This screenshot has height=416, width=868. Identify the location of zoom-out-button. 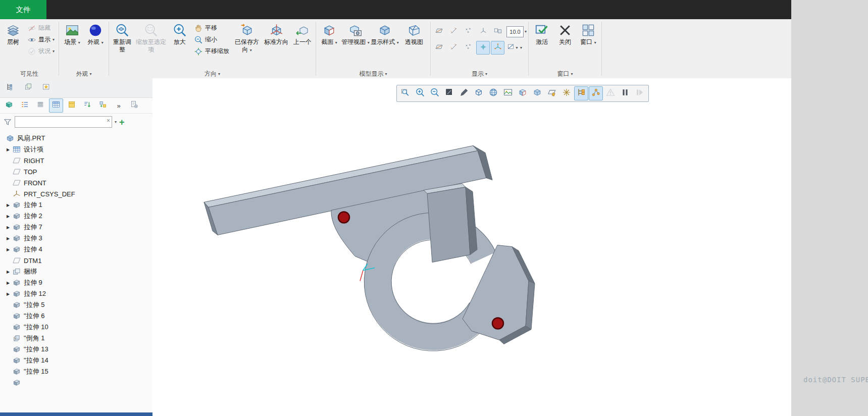
(435, 93).